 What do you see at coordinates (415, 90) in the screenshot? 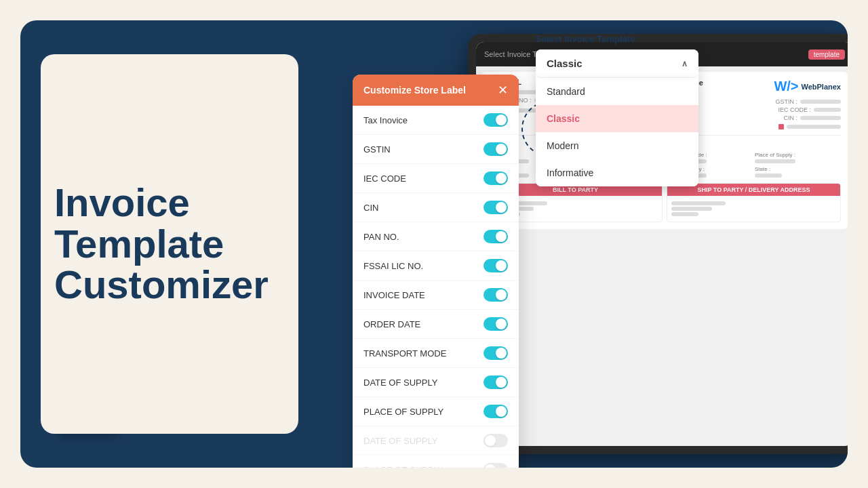
I see `customize-panel-title: Customize Store Label` at bounding box center [415, 90].